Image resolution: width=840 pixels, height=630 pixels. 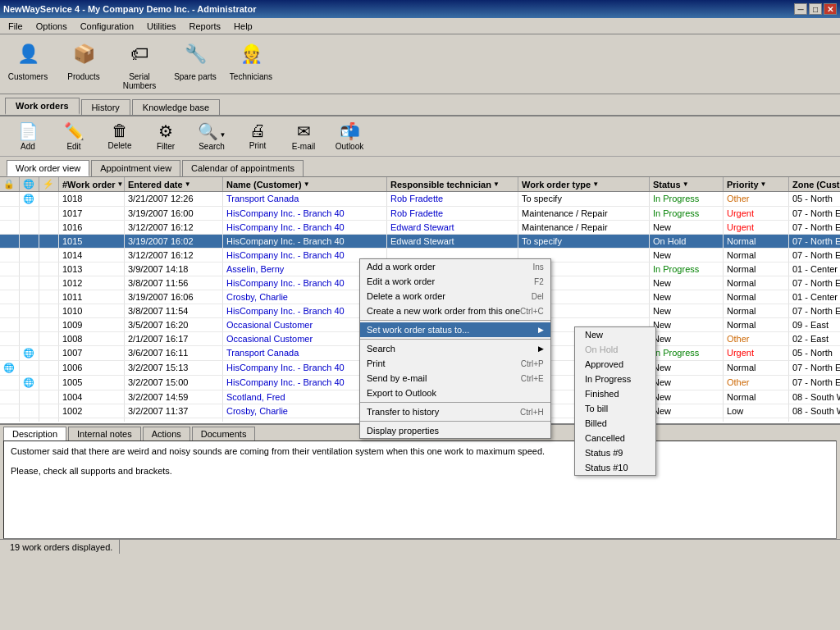 What do you see at coordinates (176, 107) in the screenshot?
I see `main-tab-2: Knowledge base` at bounding box center [176, 107].